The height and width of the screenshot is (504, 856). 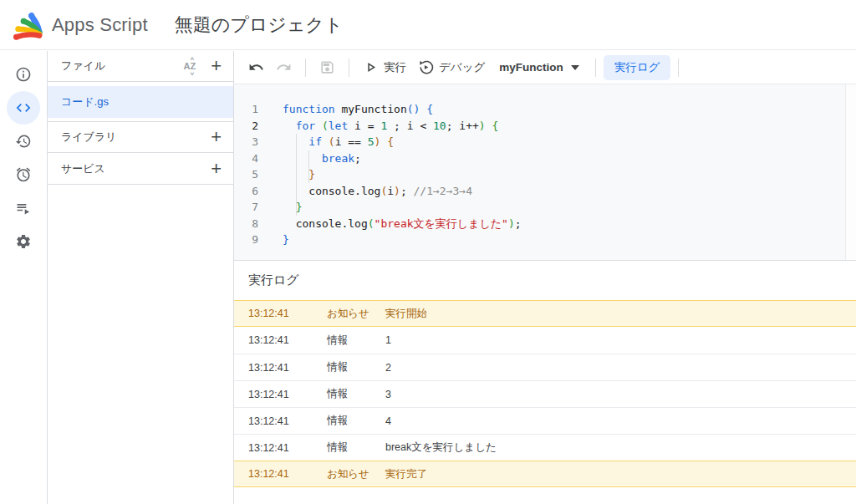 I want to click on code-text: console.log("break文を実行しました");, so click(x=402, y=224).